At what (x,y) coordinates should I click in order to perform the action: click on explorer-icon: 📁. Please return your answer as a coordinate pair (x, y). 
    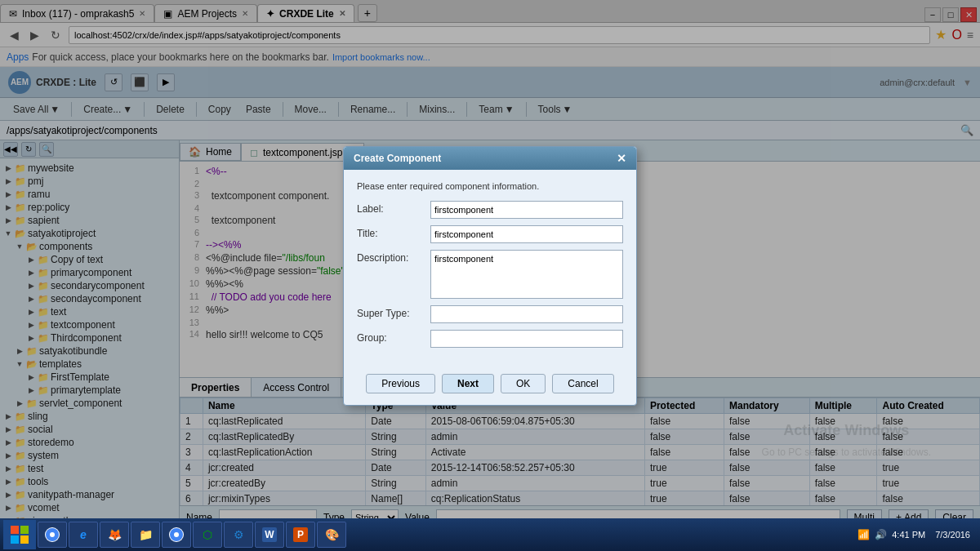
    Looking at the image, I should click on (145, 535).